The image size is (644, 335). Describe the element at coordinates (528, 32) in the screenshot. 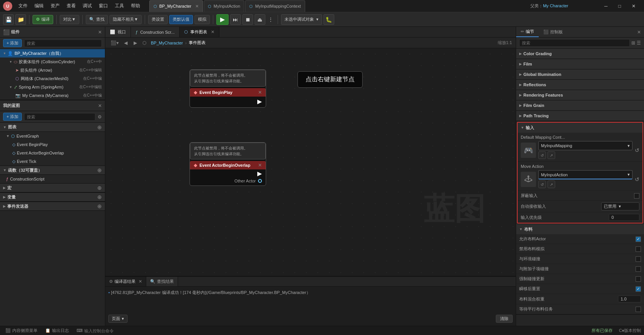

I see `details-tab: ✏ 编节` at that location.